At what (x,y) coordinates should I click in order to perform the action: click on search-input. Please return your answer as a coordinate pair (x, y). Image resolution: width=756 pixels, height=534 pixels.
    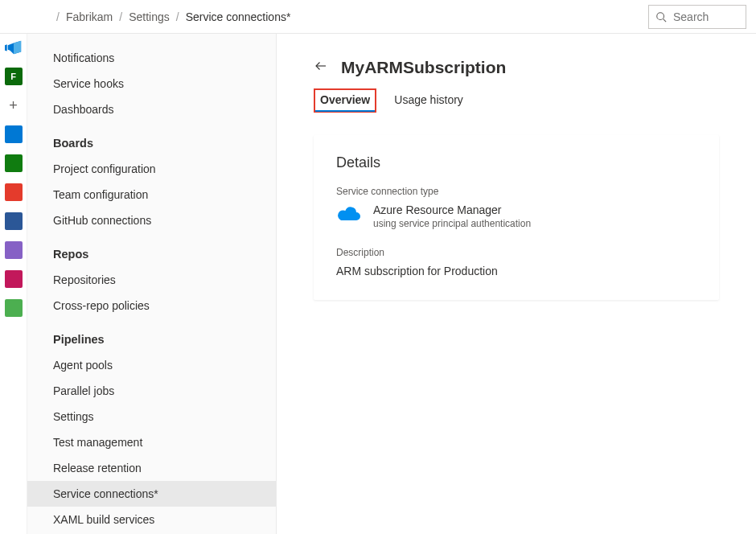
    Looking at the image, I should click on (706, 17).